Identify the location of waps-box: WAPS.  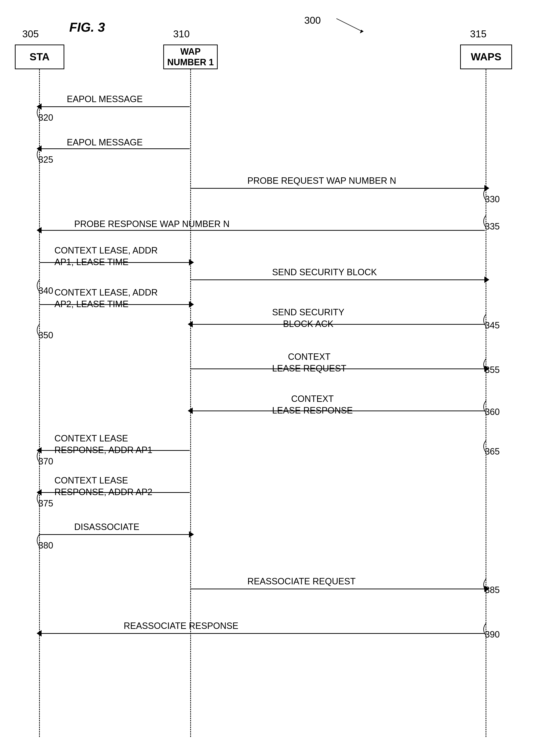
(486, 57).